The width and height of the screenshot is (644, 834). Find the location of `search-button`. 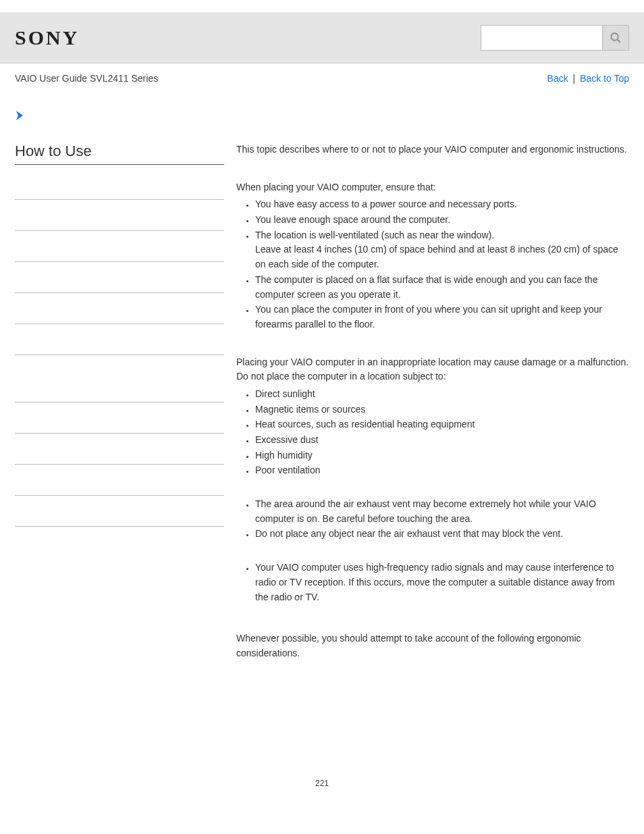

search-button is located at coordinates (616, 38).